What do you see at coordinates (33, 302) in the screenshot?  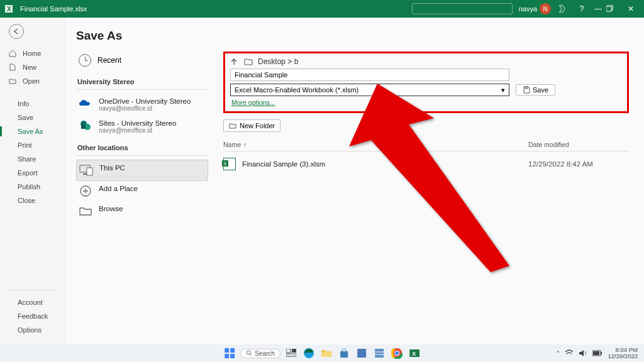 I see `nav-account: Account` at bounding box center [33, 302].